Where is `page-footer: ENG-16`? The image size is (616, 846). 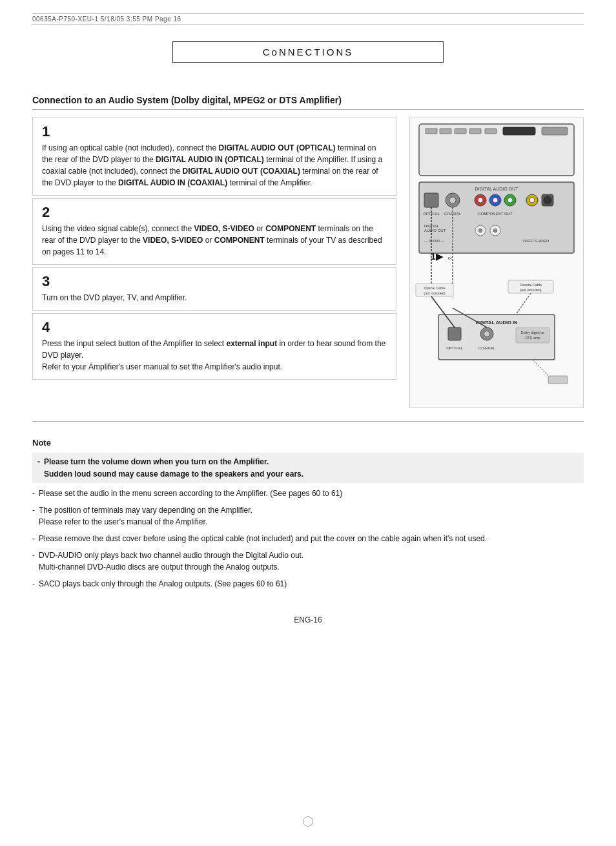
page-footer: ENG-16 is located at coordinates (308, 620).